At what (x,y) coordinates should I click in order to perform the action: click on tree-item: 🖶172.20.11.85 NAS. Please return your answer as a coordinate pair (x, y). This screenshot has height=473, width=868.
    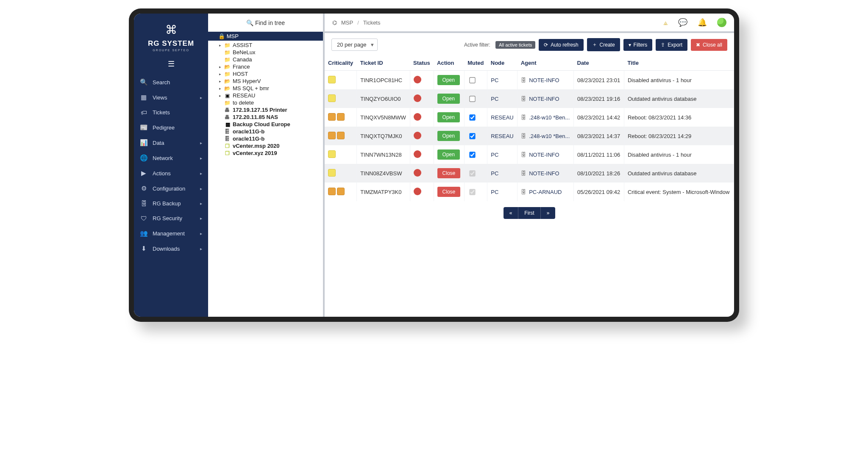
    Looking at the image, I should click on (270, 117).